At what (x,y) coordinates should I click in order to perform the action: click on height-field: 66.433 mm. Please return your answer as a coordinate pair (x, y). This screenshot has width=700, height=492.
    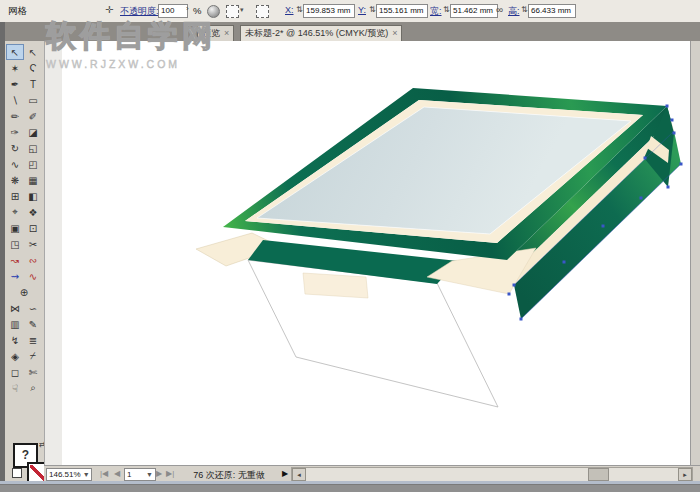
    Looking at the image, I should click on (552, 11).